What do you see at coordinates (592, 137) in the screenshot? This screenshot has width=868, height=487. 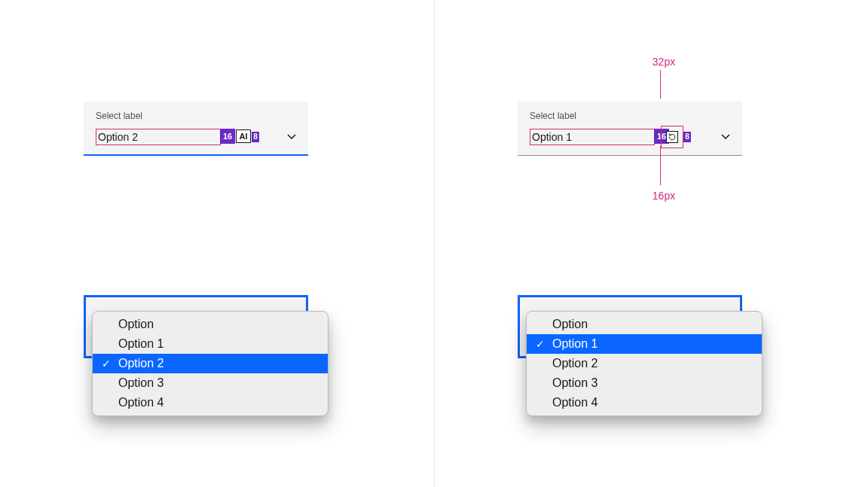 I see `select-value: Option 1` at bounding box center [592, 137].